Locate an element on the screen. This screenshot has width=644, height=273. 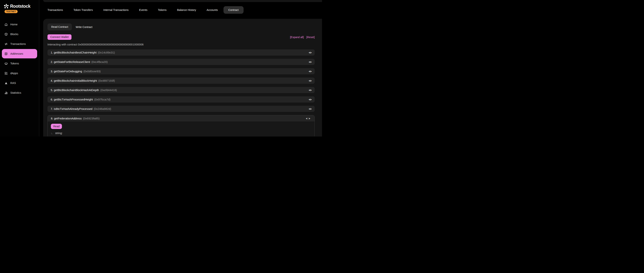
tab-write-contract: Write Contract is located at coordinates (84, 27).